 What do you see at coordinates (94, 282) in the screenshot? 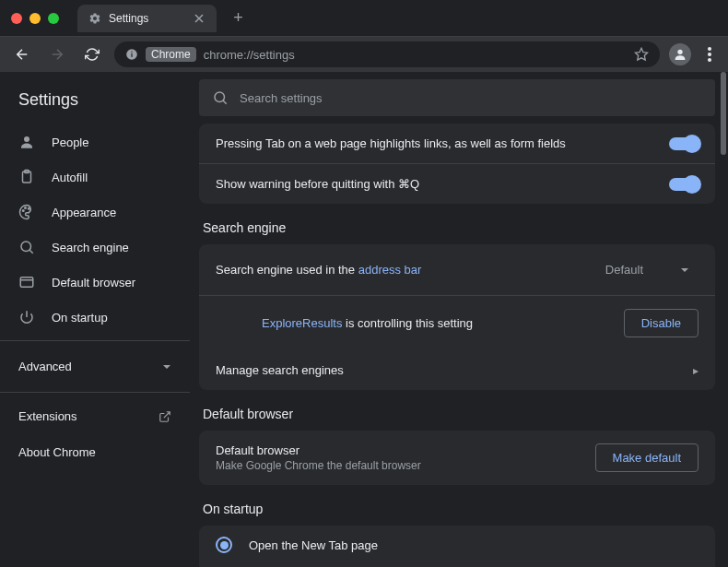
I see `sidebar-item-label: Default browser` at bounding box center [94, 282].